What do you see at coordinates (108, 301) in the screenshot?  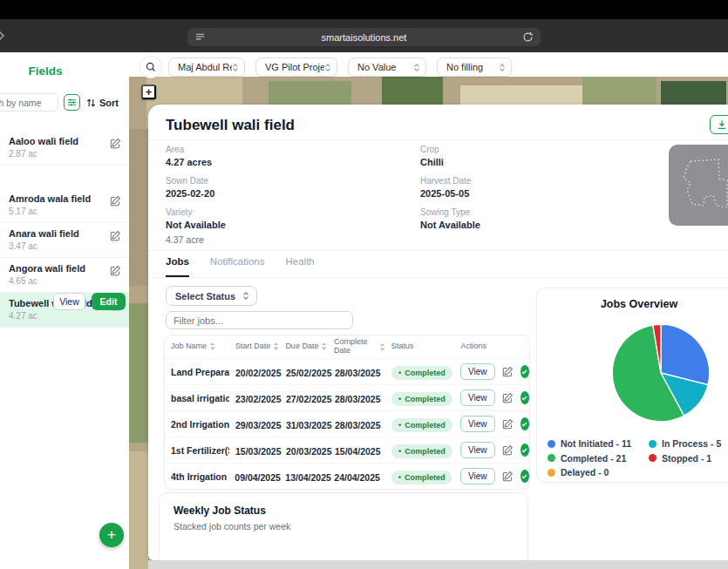 I see `edit-button: Edit` at bounding box center [108, 301].